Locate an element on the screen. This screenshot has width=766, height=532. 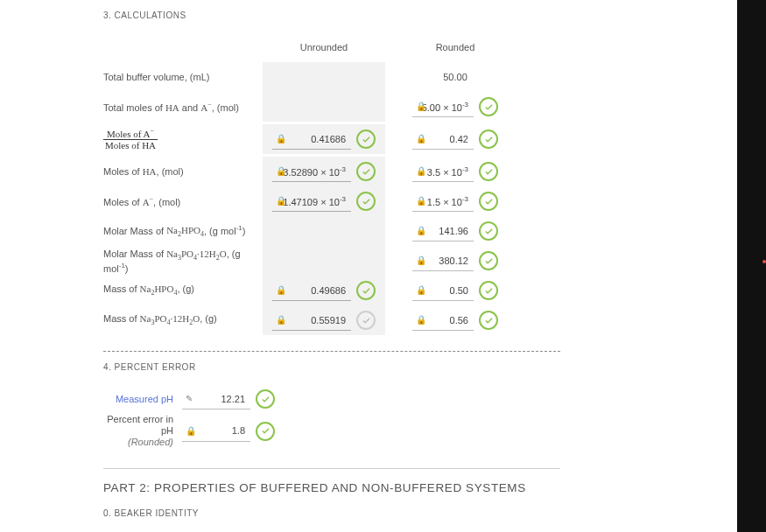
label-total-volume: Total buffer volume, (mL) is located at coordinates (183, 77).